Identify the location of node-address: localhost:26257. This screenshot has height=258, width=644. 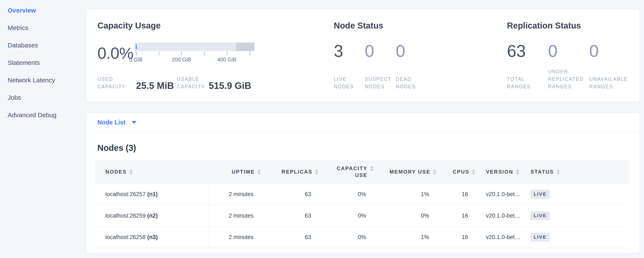
(126, 194).